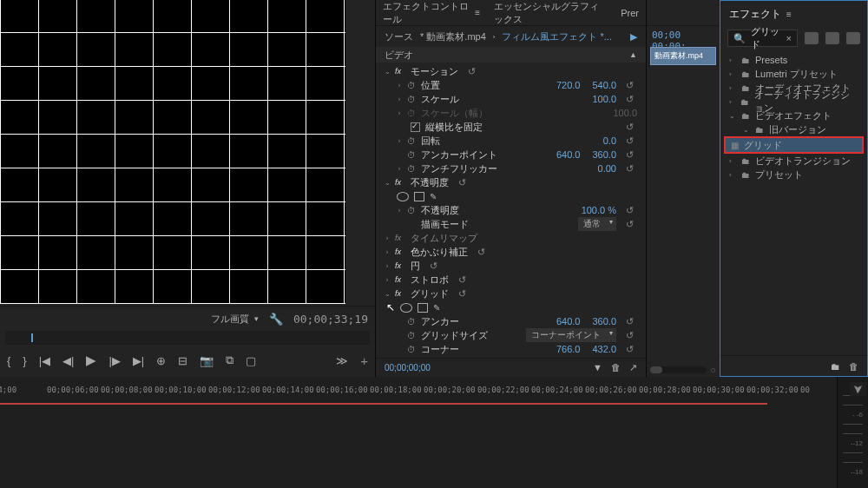  What do you see at coordinates (510, 127) in the screenshot?
I see `prop-uniform-scale: 縦横比を固定 ↺` at bounding box center [510, 127].